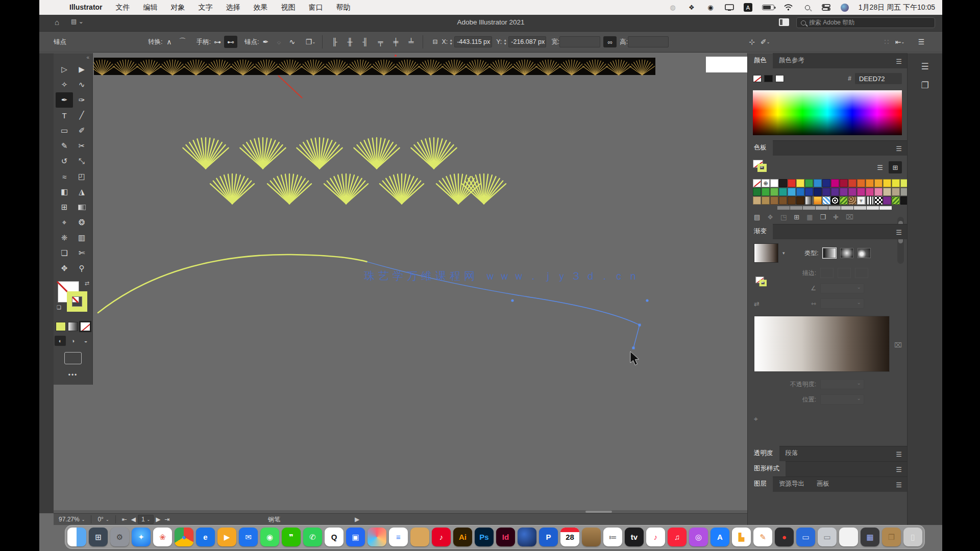  I want to click on dock-finder, so click(77, 537).